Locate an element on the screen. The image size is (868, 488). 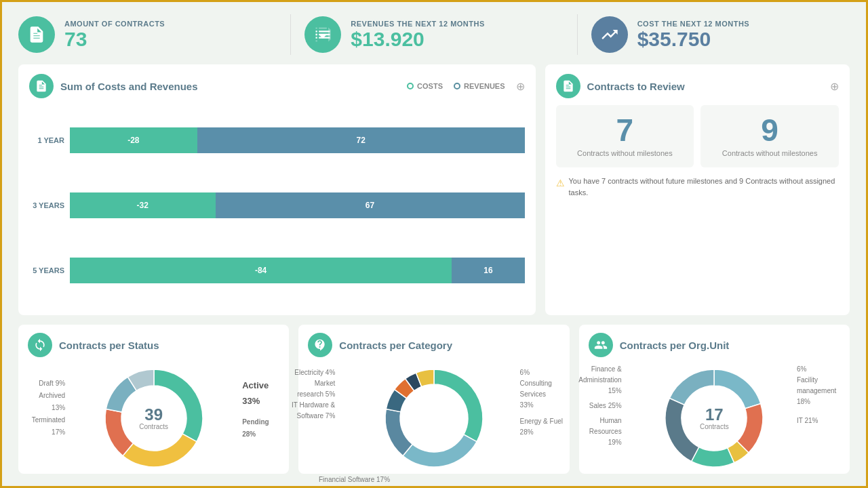
bar-row: 3 YEARS-3267 is located at coordinates (277, 205).